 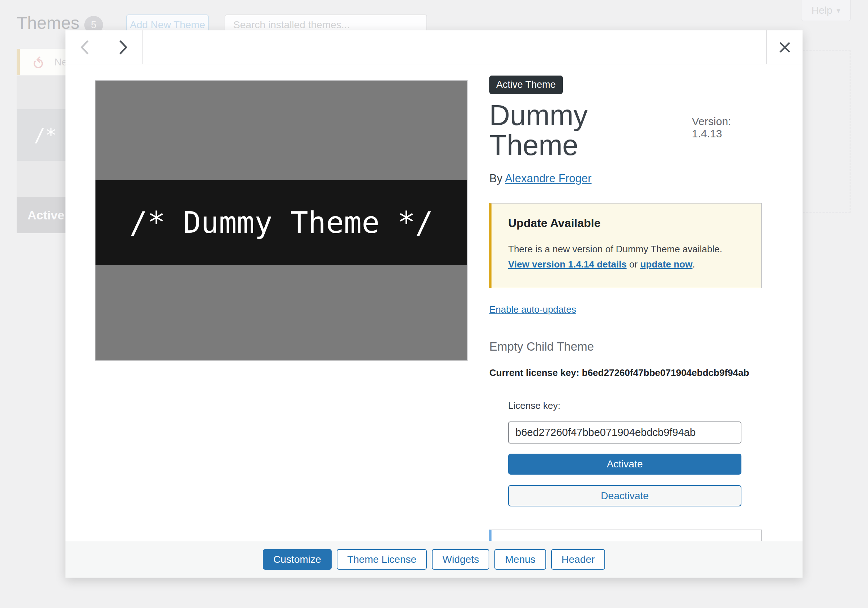 I want to click on active-label: Active:, so click(x=48, y=215).